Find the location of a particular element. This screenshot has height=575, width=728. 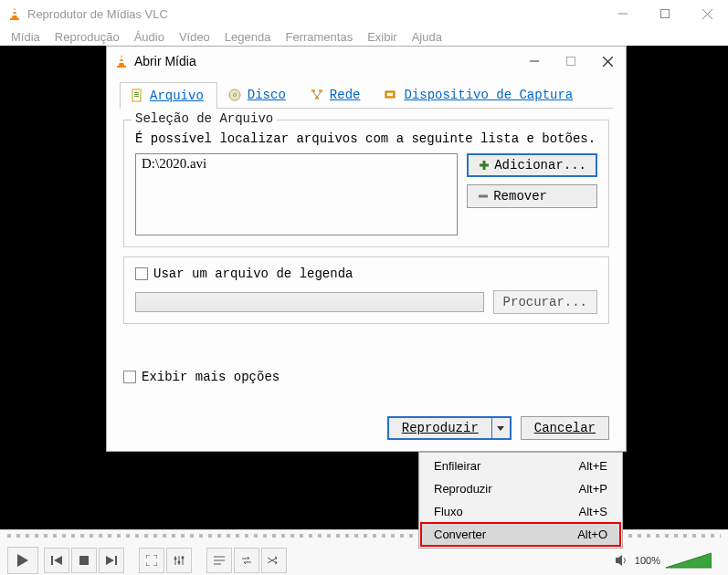

stop-icon is located at coordinates (84, 560).